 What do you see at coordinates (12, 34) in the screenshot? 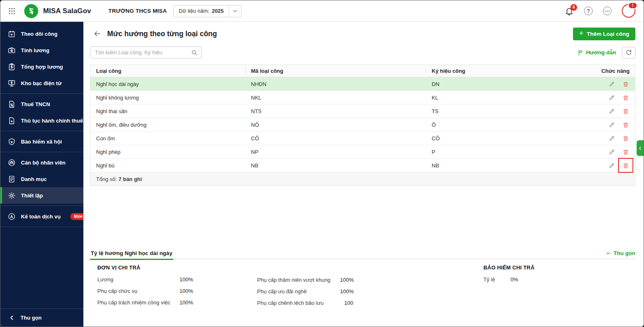
I see `calendar-plus-icon` at bounding box center [12, 34].